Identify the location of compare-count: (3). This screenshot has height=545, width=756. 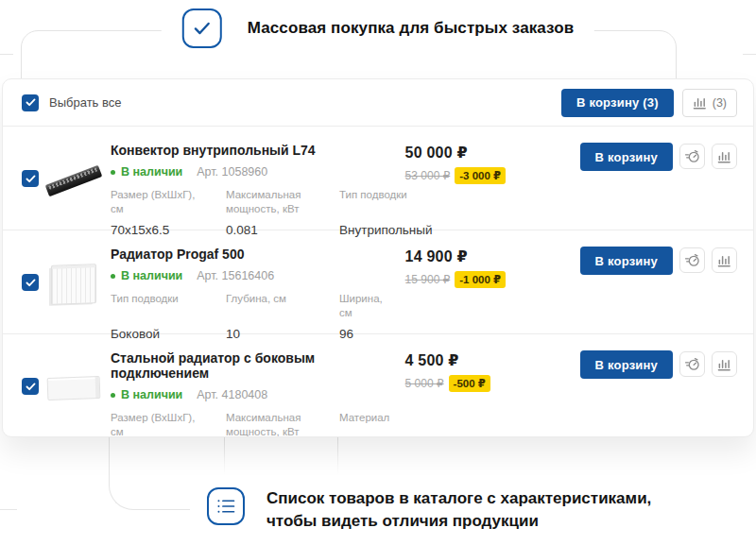
(720, 103).